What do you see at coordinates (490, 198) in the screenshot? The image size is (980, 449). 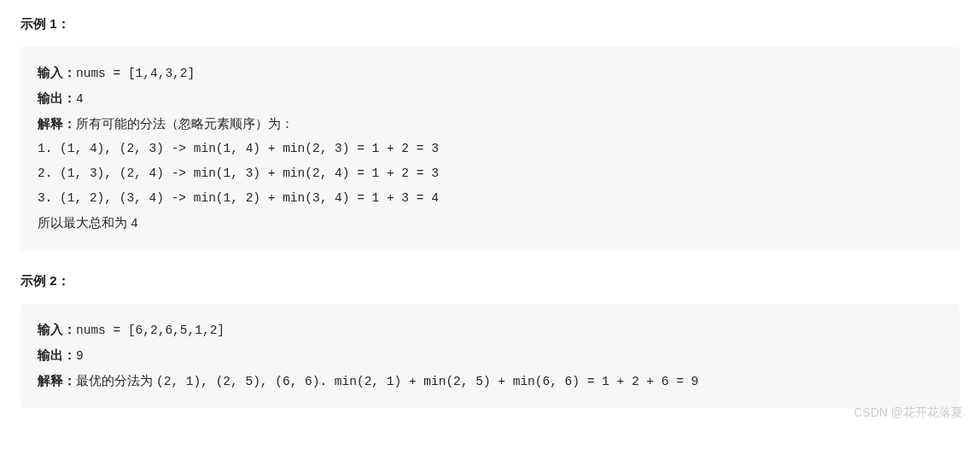 I see `example-1-calc-line-3: 3. (1, 2), (3, 3) -> min(1, 2) + min(3, …` at bounding box center [490, 198].